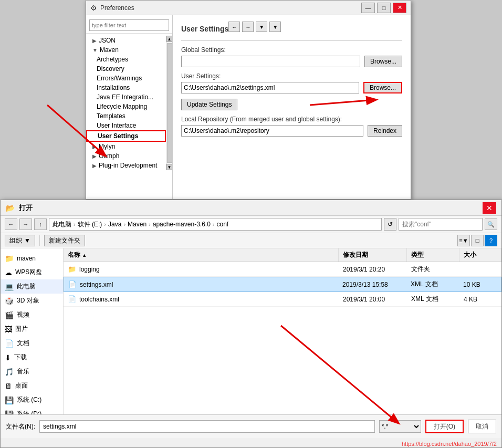  Describe the element at coordinates (40, 241) in the screenshot. I see `toolbar-sep1` at that location.